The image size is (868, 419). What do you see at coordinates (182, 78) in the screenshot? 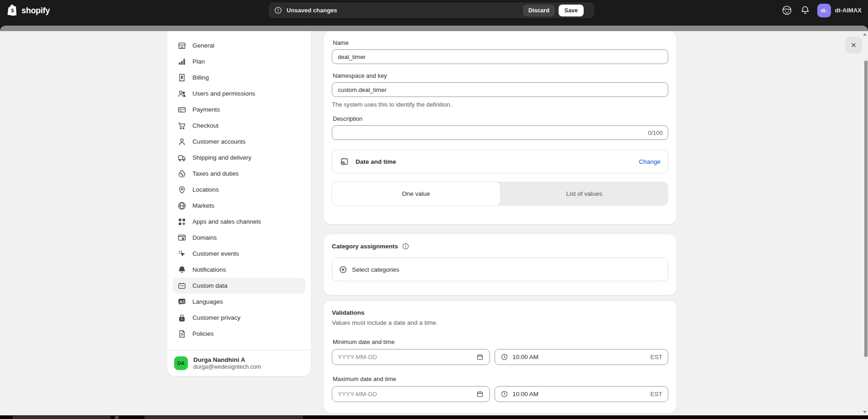
I see `billing-receipt-icon` at bounding box center [182, 78].